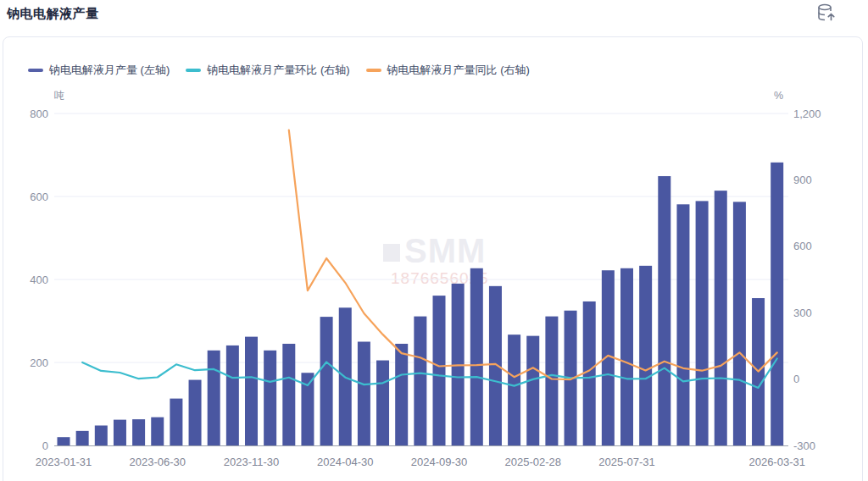 The image size is (868, 481). Describe the element at coordinates (39, 362) in the screenshot. I see `axis-label: 200` at that location.